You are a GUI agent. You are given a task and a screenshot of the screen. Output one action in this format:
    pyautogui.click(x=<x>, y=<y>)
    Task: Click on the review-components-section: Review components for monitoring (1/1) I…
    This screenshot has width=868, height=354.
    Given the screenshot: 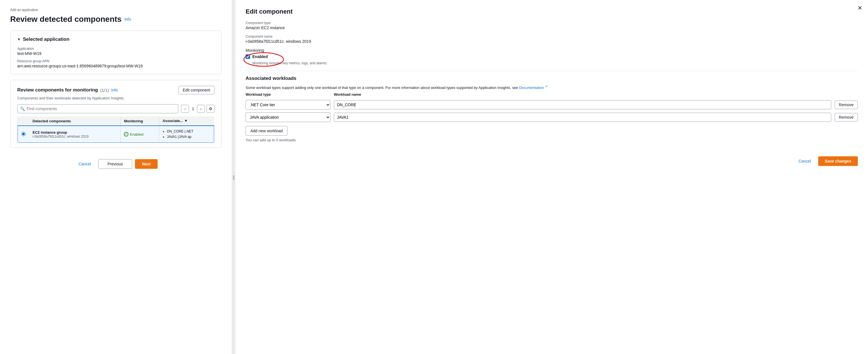 What is the action you would take?
    pyautogui.click(x=116, y=114)
    